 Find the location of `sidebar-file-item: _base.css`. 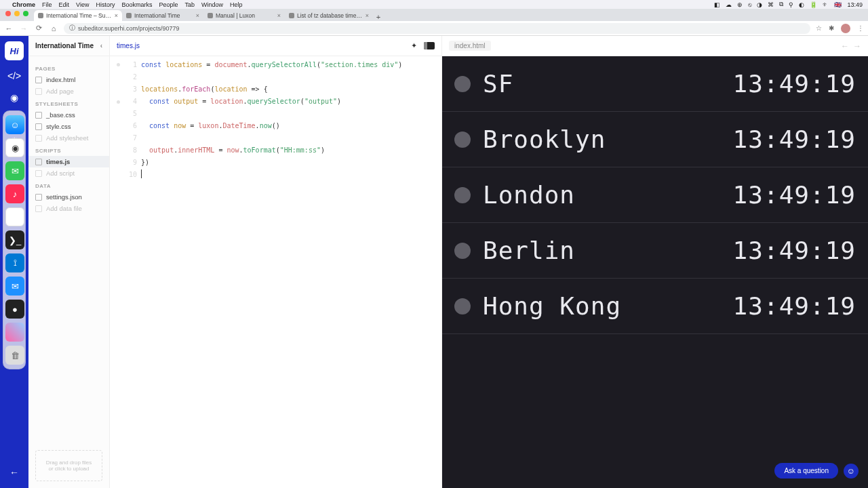

sidebar-file-item: _base.css is located at coordinates (69, 115).